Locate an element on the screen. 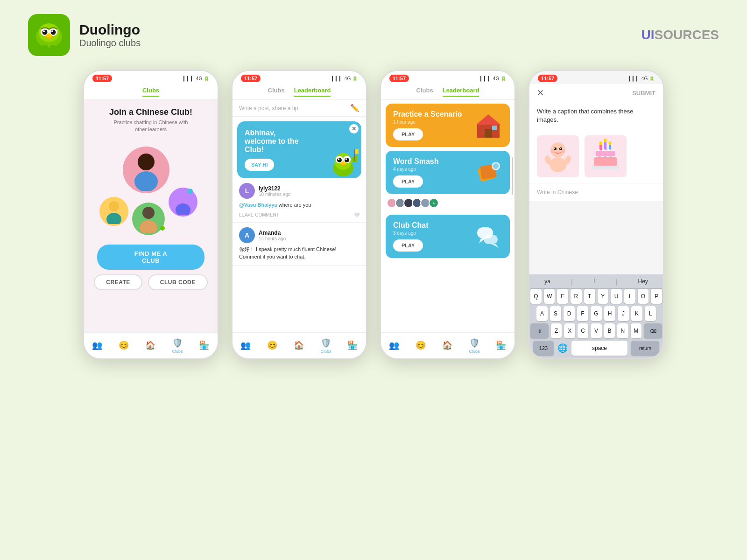 The height and width of the screenshot is (560, 747). phone1-tab-clubs: Clubs is located at coordinates (151, 91).